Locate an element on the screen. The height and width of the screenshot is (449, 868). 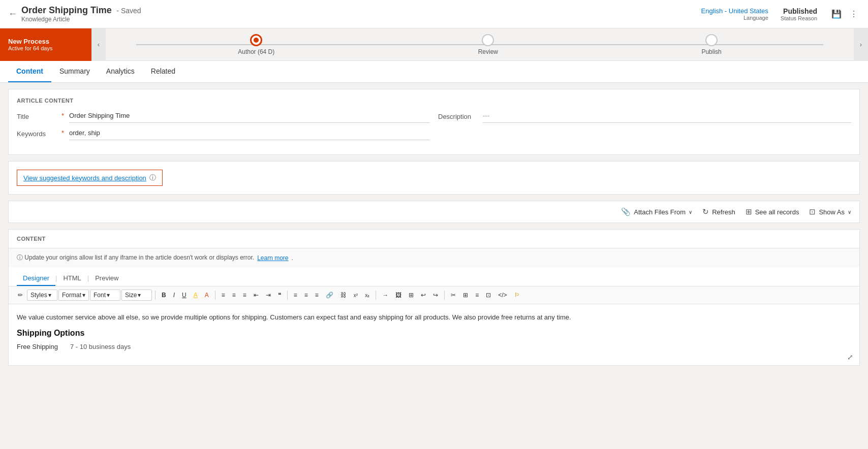
keywords-required: * is located at coordinates (63, 133).